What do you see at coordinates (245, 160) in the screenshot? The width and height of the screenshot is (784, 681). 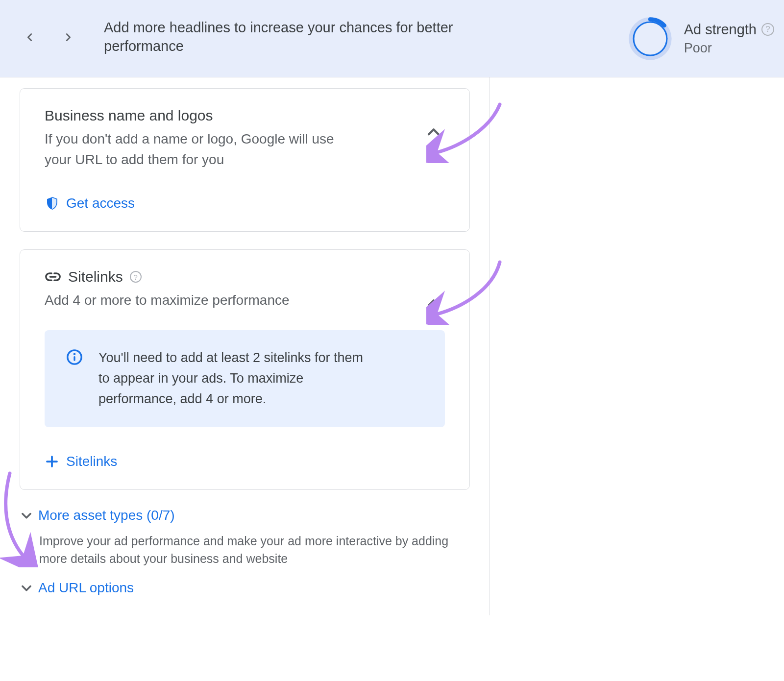 I see `business-name-card: Business name and logos If you don't add…` at bounding box center [245, 160].